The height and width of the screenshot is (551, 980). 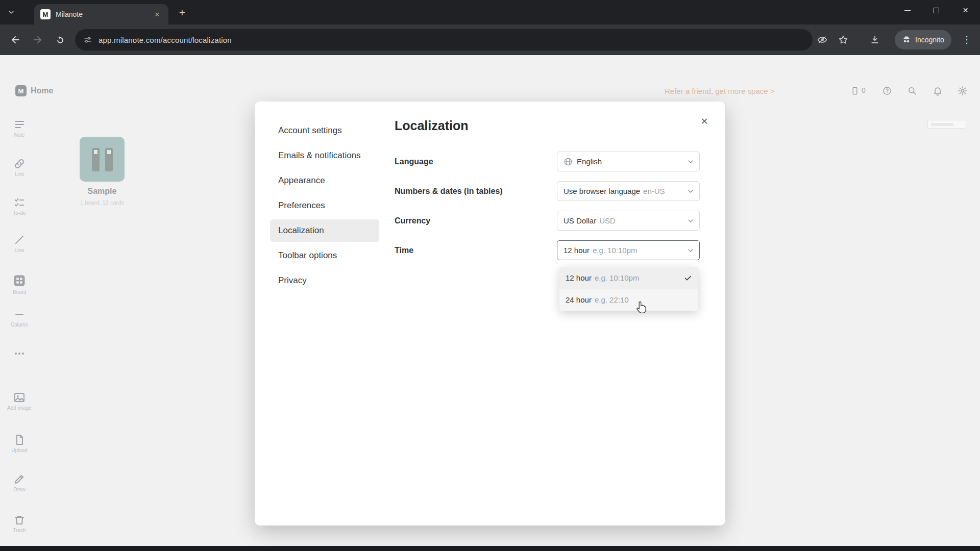 What do you see at coordinates (412, 220) in the screenshot?
I see `currency-label: Currency` at bounding box center [412, 220].